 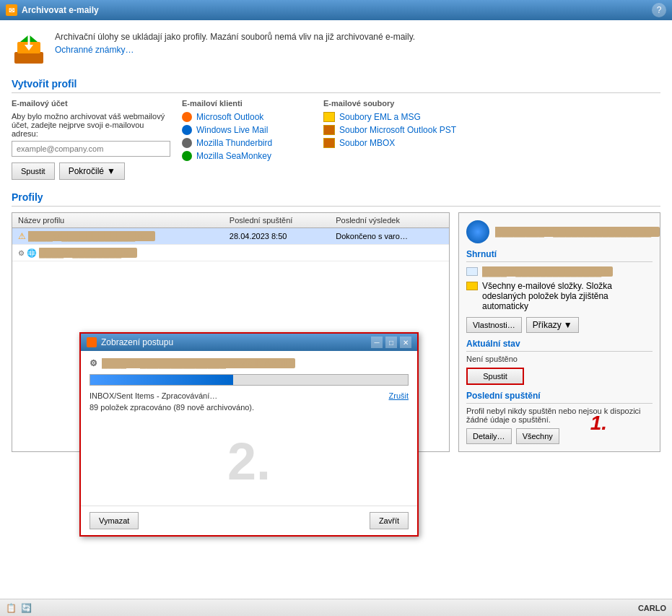 I want to click on mbox-icon, so click(x=329, y=143).